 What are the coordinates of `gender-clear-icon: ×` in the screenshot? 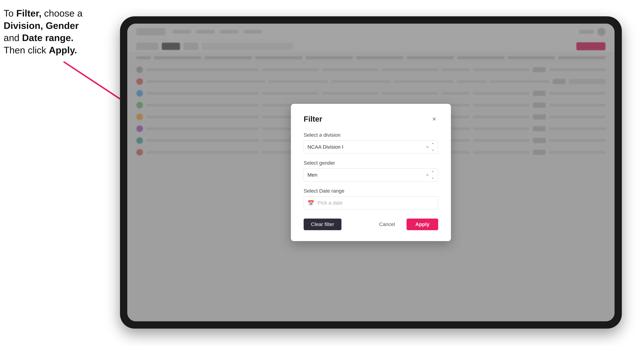 It's located at (428, 175).